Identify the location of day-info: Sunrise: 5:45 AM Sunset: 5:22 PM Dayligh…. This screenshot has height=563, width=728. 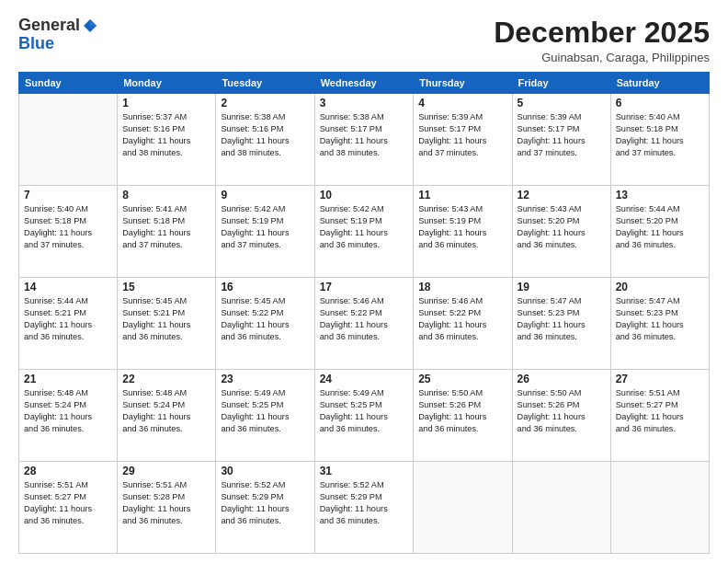
(265, 319).